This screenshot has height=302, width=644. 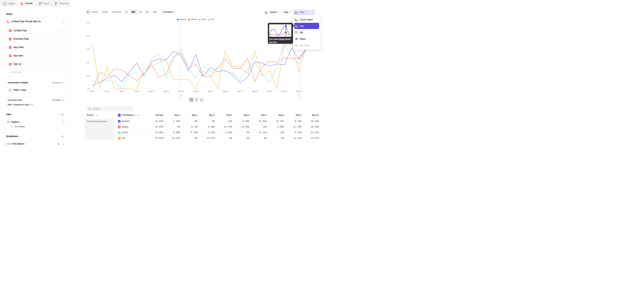 What do you see at coordinates (196, 91) in the screenshot?
I see `svg-text: May 16` at bounding box center [196, 91].